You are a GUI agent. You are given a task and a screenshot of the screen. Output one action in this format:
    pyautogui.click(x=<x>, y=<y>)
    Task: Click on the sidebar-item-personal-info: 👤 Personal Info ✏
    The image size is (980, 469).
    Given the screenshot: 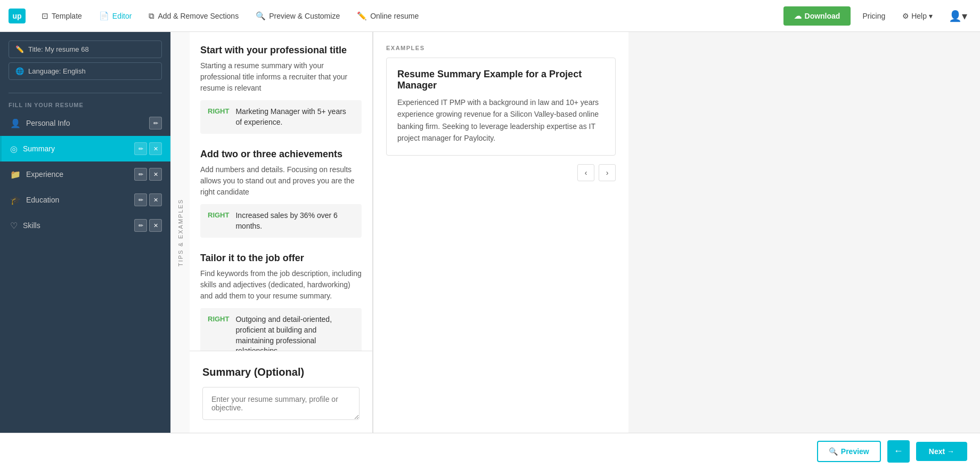 What is the action you would take?
    pyautogui.click(x=85, y=123)
    